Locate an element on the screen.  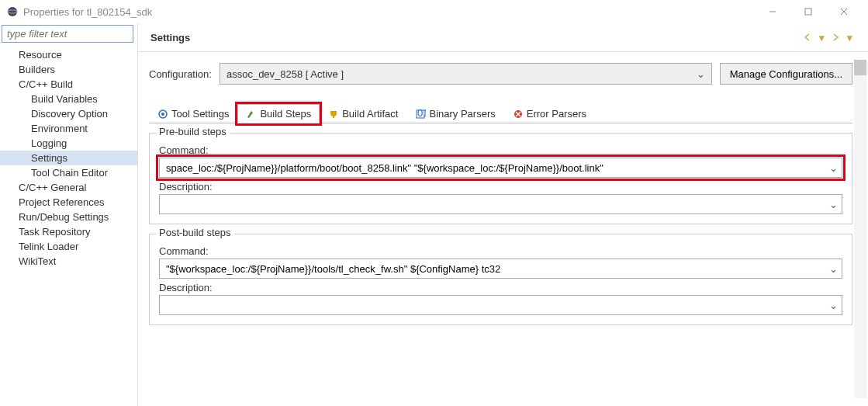
postbuild-command-input is located at coordinates (492, 269).